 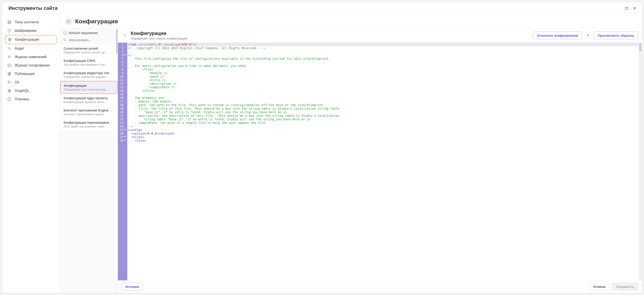 I want to click on sidenav-item-2: Конфигурация, so click(x=31, y=40).